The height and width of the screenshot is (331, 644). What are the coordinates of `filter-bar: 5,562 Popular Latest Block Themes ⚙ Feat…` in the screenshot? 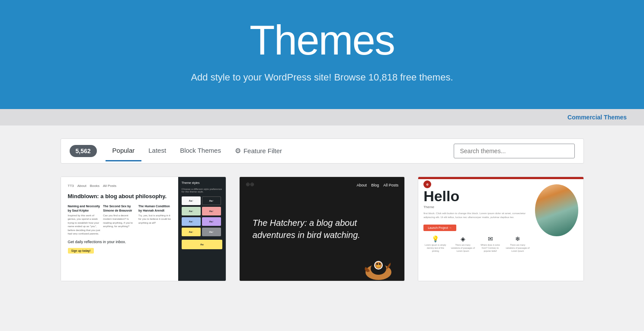 It's located at (322, 151).